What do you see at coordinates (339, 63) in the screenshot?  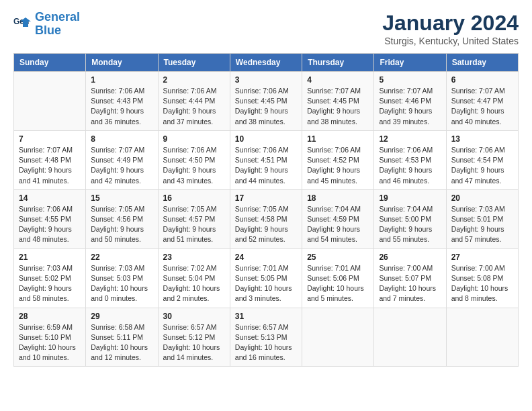 I see `weekday-header: Thursday` at bounding box center [339, 63].